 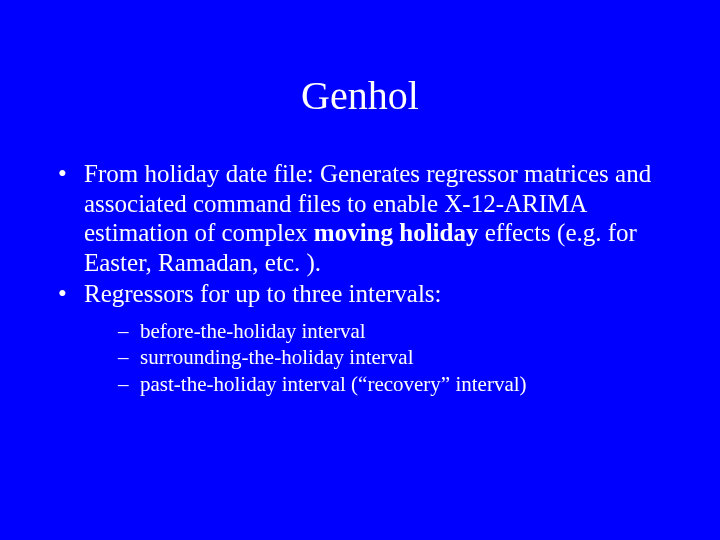 What do you see at coordinates (399, 358) in the screenshot?
I see `sub-bullet-item: surrounding-the-holiday interval` at bounding box center [399, 358].